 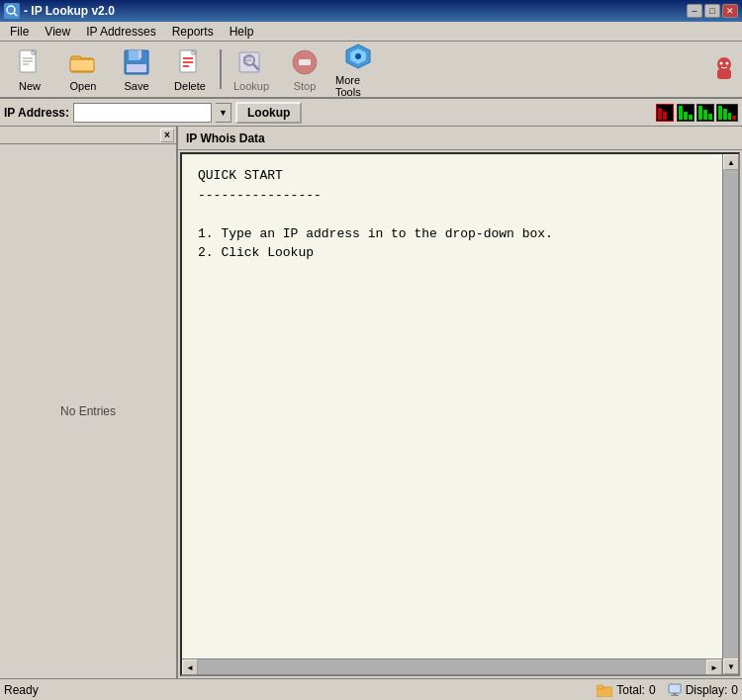 What do you see at coordinates (190, 86) in the screenshot?
I see `delete-label: Delete` at bounding box center [190, 86].